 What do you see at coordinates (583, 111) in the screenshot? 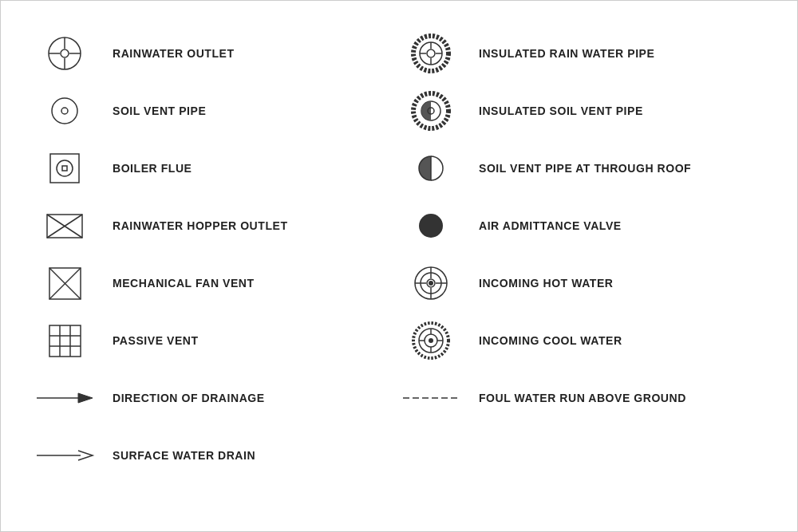
I see `list-item: INSULATED SOIL VENT PIPE` at bounding box center [583, 111].